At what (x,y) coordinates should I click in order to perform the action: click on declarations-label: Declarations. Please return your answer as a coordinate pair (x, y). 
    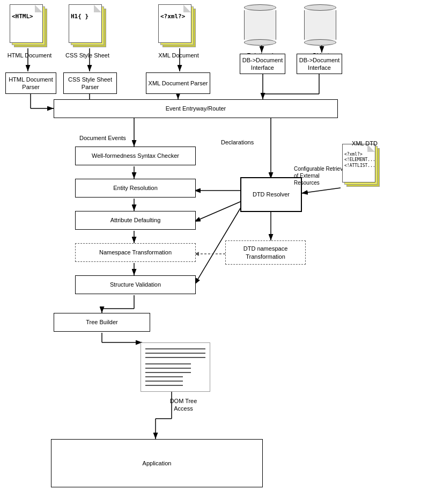
    Looking at the image, I should click on (237, 142).